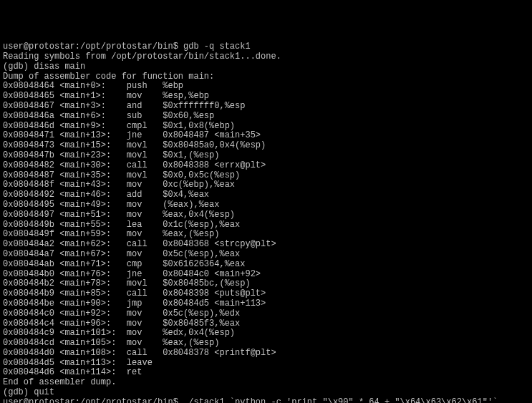 The height and width of the screenshot is (403, 532). Describe the element at coordinates (266, 255) in the screenshot. I see `terminal-line: 0x080484a7 <main+67>: mov 0x5c(%esp),%ea…` at that location.